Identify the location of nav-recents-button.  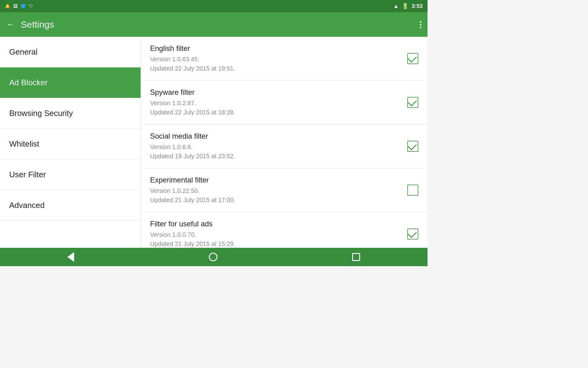
(356, 257).